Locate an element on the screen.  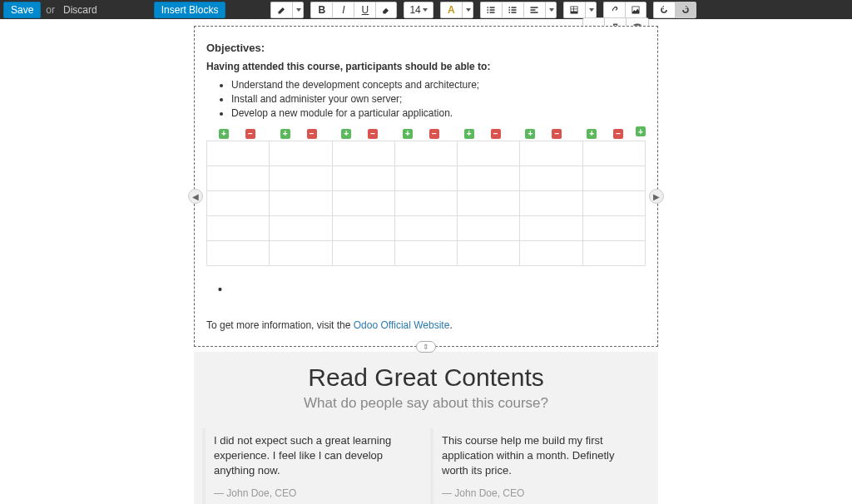
fontsize-button: 14 is located at coordinates (418, 10).